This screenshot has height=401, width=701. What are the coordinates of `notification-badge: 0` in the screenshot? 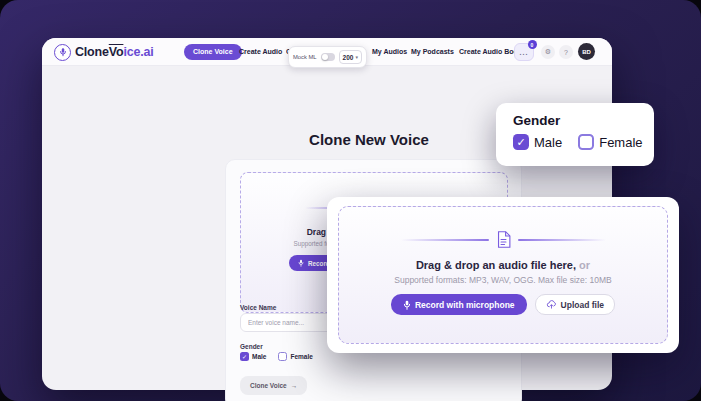 It's located at (532, 44).